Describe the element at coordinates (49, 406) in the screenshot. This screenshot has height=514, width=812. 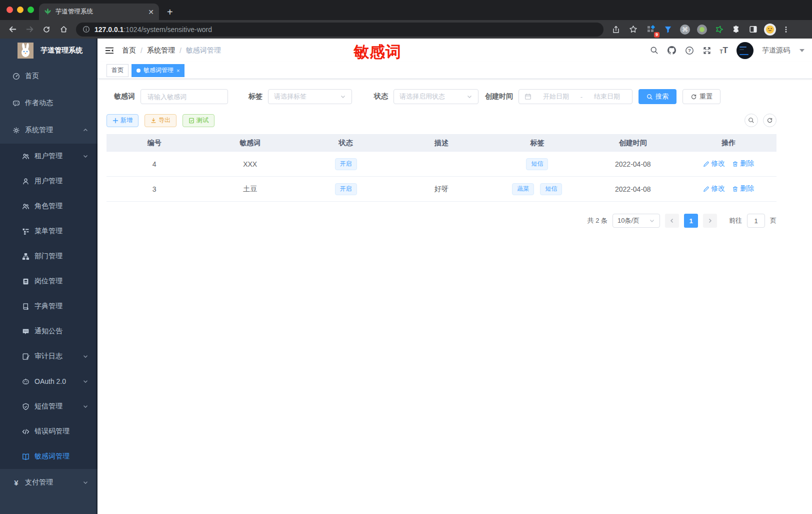
I see `sidebar-item-sms: 短信管理` at that location.